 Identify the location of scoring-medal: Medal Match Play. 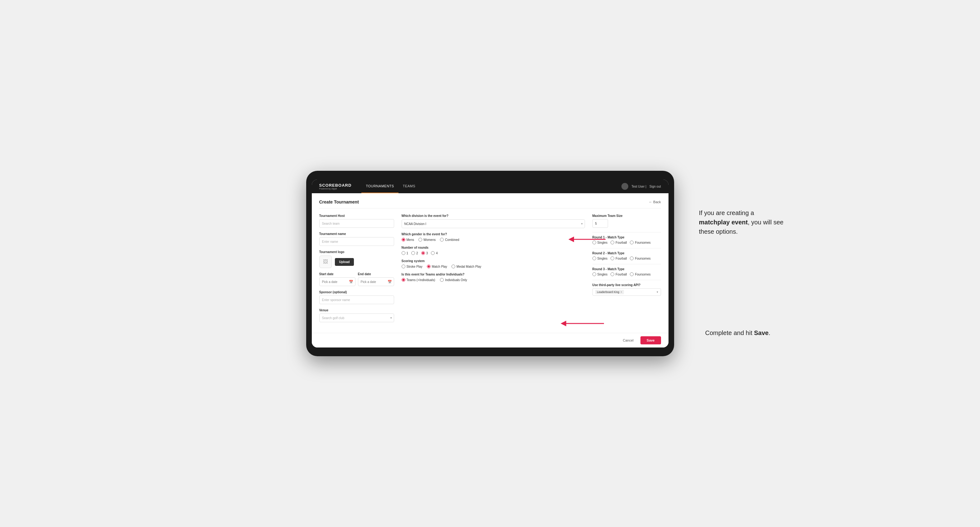
(466, 267).